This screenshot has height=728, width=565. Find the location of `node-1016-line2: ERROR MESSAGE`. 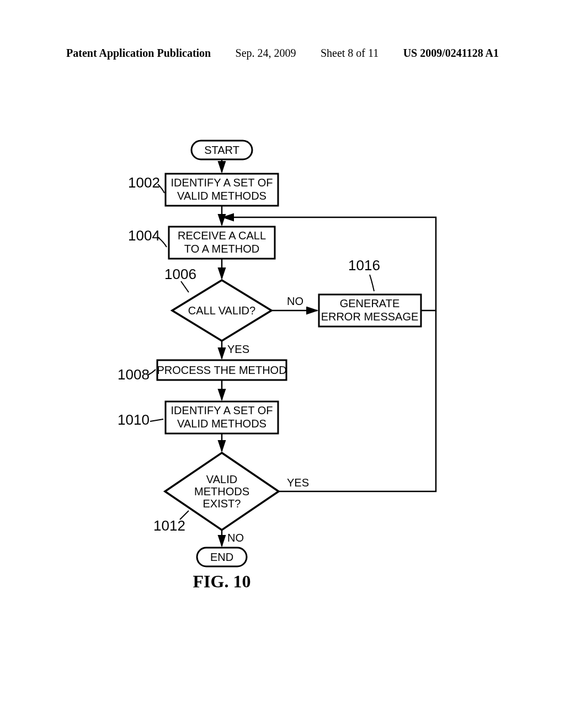

node-1016-line2: ERROR MESSAGE is located at coordinates (370, 317).